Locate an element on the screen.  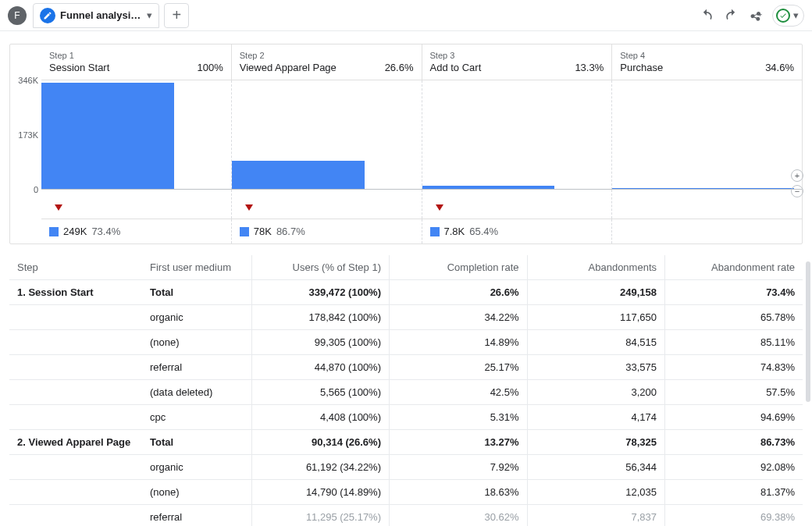
legend-swatch is located at coordinates (54, 232).